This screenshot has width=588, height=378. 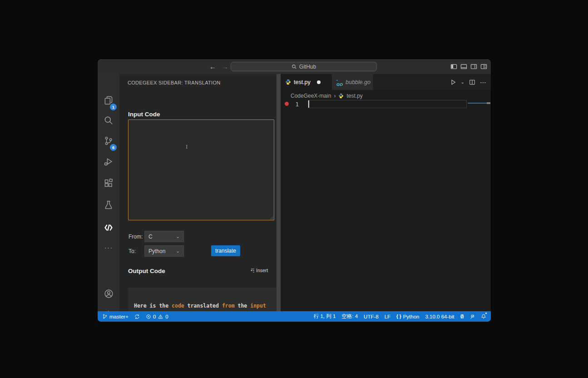 I want to click on status-bar: master+ 0 0 行 1, 列 1 空格: 4 UTF-8 LF { } …, so click(x=294, y=316).